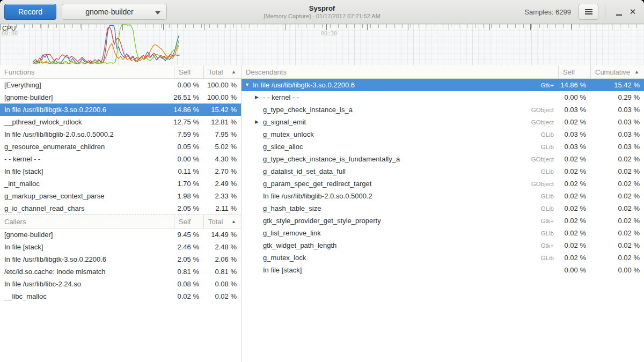 The width and height of the screenshot is (644, 362). What do you see at coordinates (289, 134) in the screenshot?
I see `descendant-name: g_mutex_unlock` at bounding box center [289, 134].